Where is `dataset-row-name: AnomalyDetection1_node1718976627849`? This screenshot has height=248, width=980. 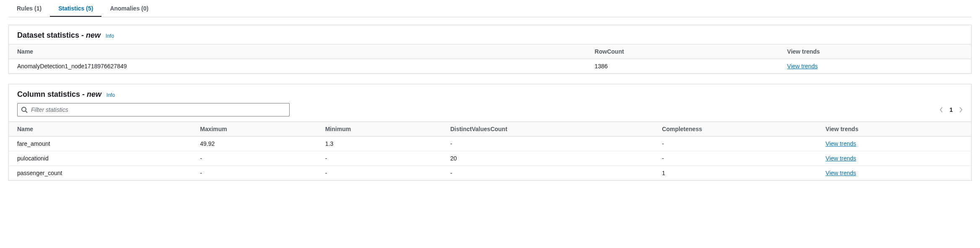
dataset-row-name: AnomalyDetection1_node1718976627849 is located at coordinates (298, 66).